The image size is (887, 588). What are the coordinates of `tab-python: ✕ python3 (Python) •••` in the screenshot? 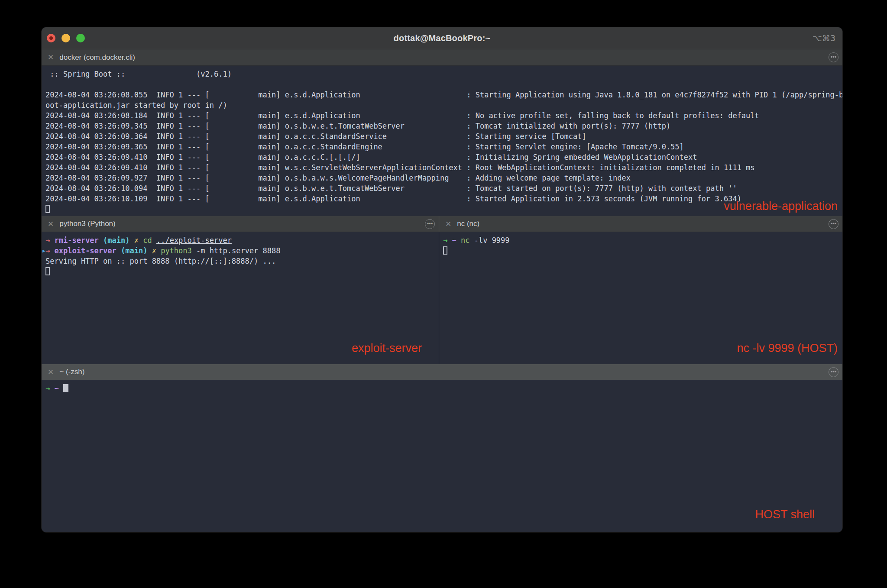 It's located at (240, 224).